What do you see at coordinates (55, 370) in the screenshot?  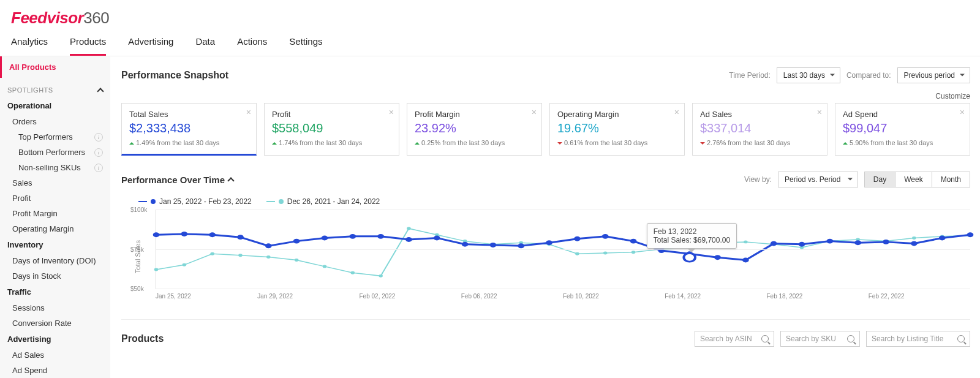 I see `sidebar-item: Ad Spend` at bounding box center [55, 370].